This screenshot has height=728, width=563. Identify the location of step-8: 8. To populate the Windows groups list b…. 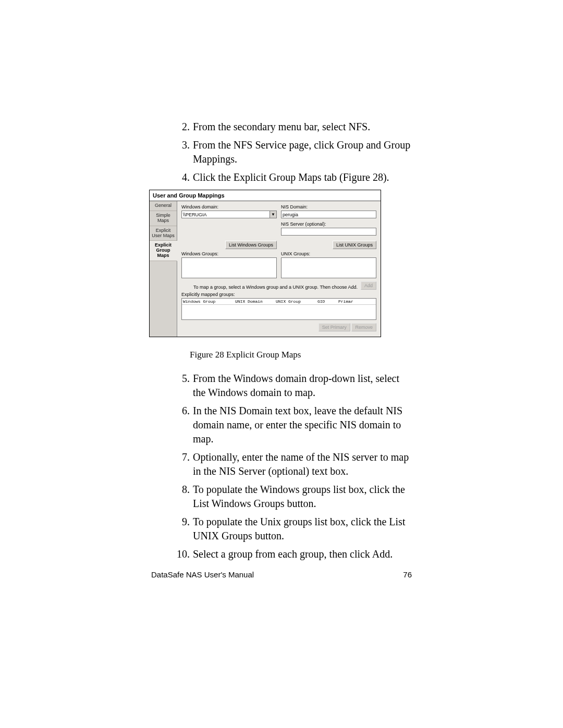
(292, 497).